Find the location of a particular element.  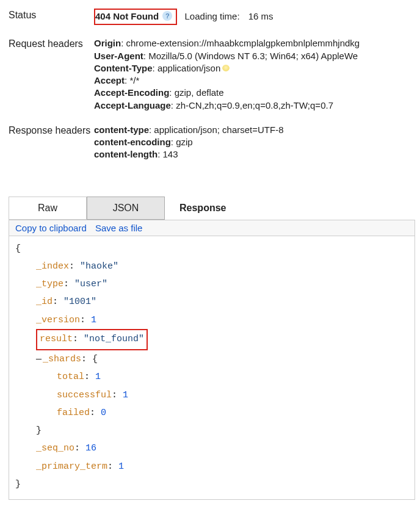

status-highlight: 404 Not Found ? is located at coordinates (136, 17).